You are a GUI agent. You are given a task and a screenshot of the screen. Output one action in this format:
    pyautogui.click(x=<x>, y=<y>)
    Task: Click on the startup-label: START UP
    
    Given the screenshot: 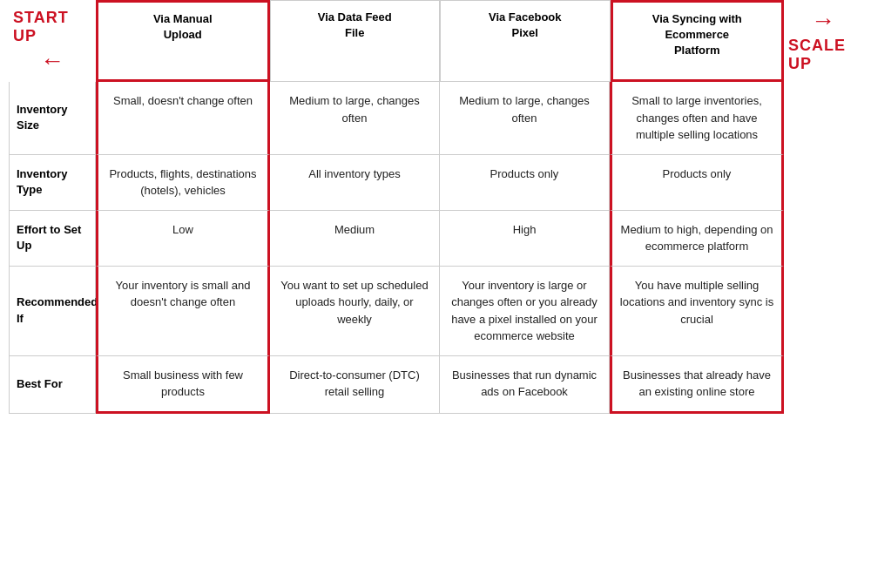 What is the action you would take?
    pyautogui.click(x=52, y=27)
    